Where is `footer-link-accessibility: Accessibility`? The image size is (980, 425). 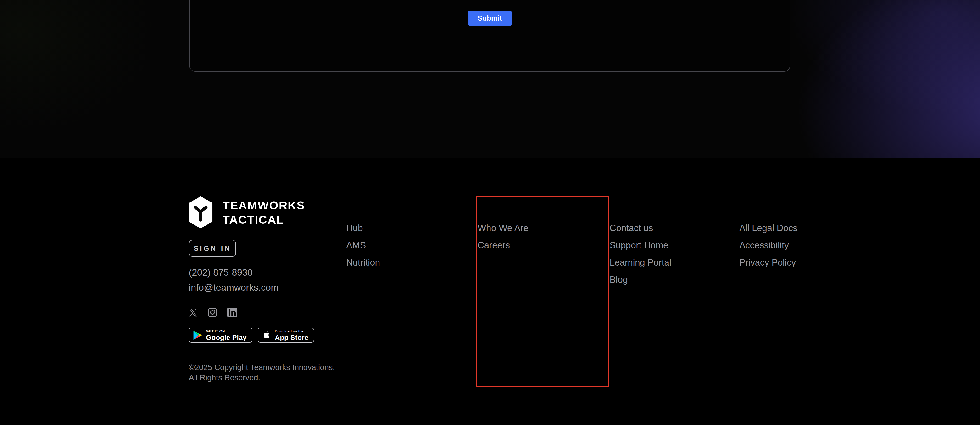
footer-link-accessibility: Accessibility is located at coordinates (768, 246).